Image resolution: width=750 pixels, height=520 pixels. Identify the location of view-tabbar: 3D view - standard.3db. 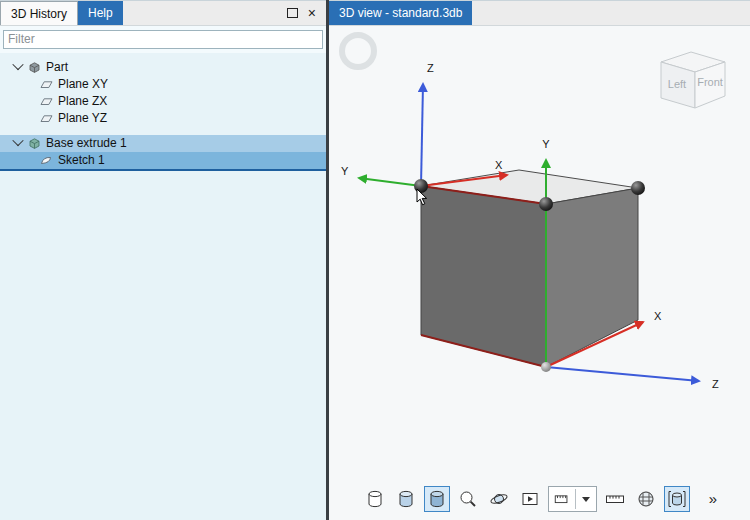
(540, 14).